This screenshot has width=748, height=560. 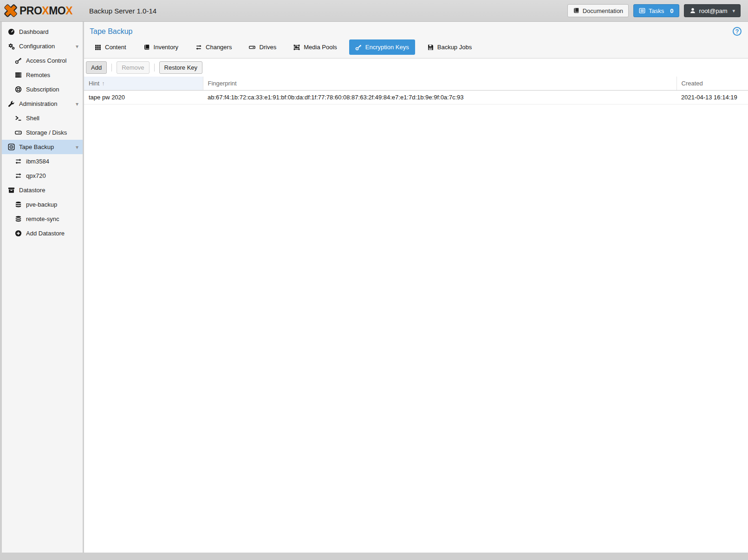 What do you see at coordinates (416, 91) in the screenshot?
I see `encryption-keys-table: Hint↑ Fingerprint Created tape pw 2020 a…` at bounding box center [416, 91].